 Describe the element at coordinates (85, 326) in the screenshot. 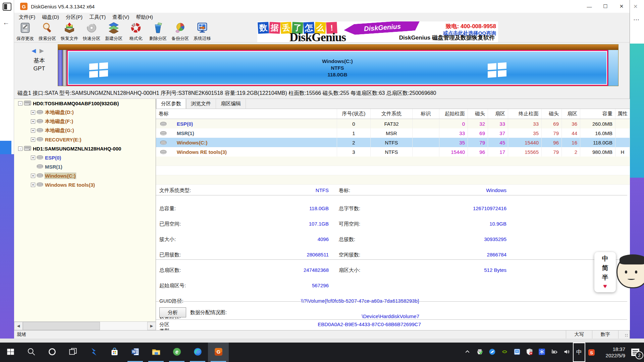

I see `tree-horizontal-scrollbar: ◀ ▶` at that location.